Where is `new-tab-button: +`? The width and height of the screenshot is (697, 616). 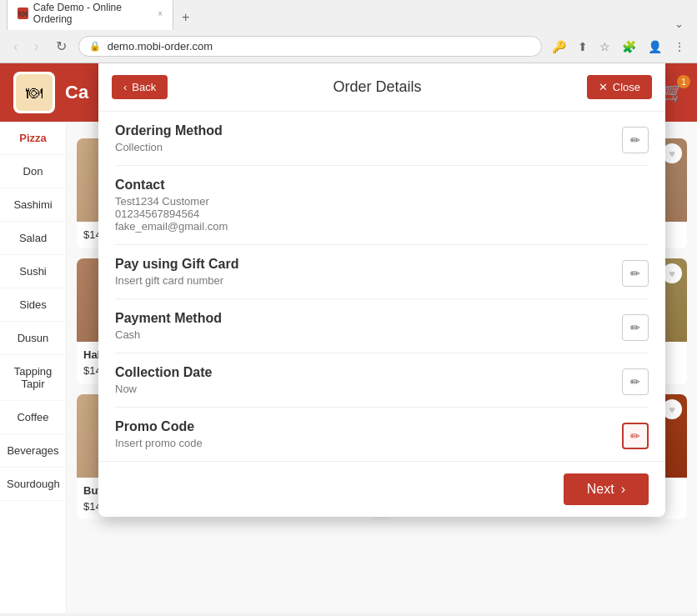 new-tab-button: + is located at coordinates (185, 18).